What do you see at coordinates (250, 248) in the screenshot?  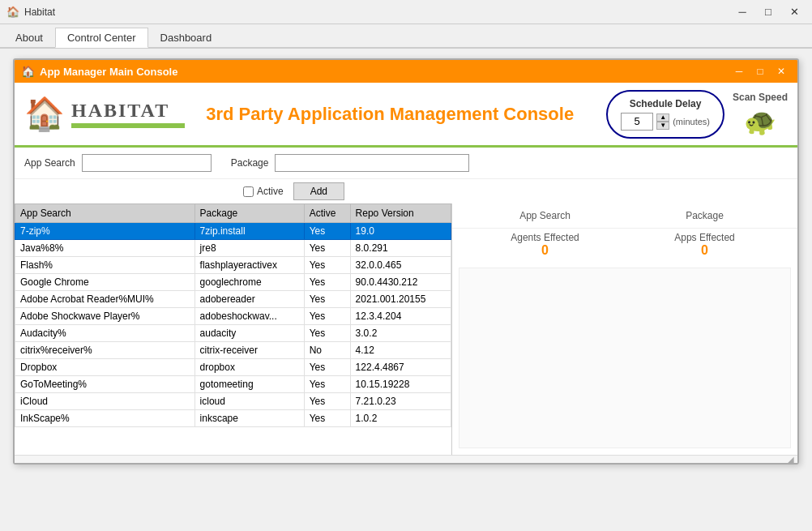 I see `table-cell-package: jre8` at bounding box center [250, 248].